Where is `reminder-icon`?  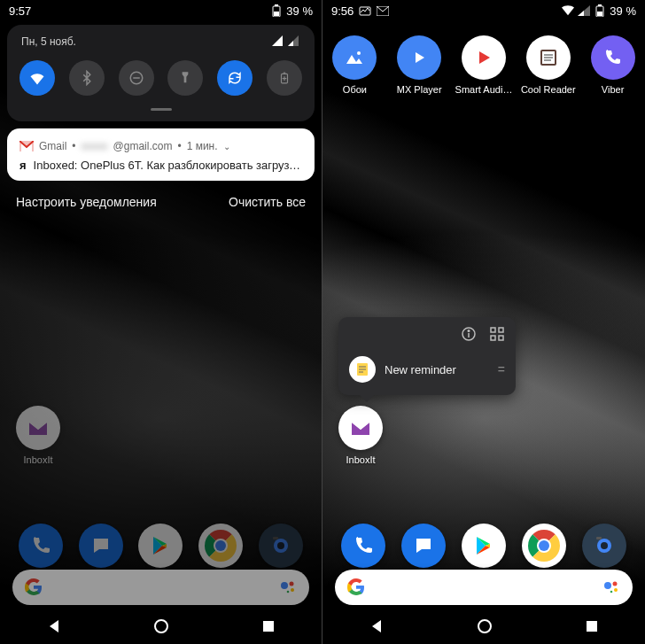 reminder-icon is located at coordinates (362, 369).